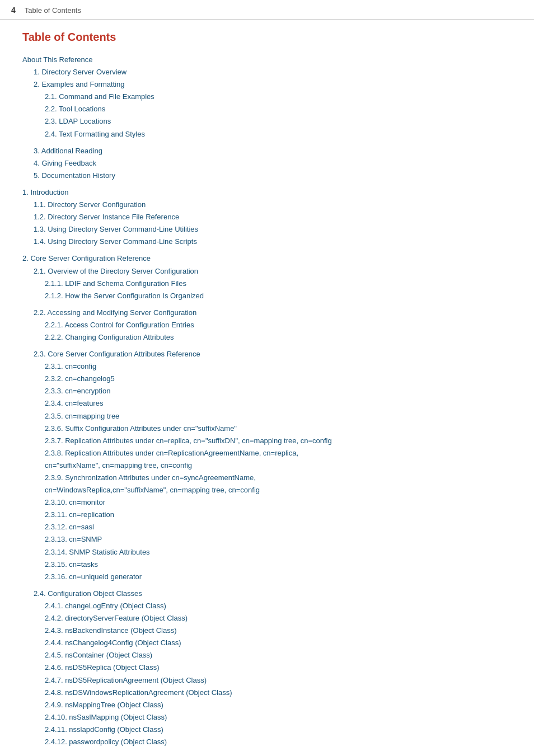 This screenshot has height=756, width=534. I want to click on toc-link: 2.3.6. Suffix Configuration Attributes u…, so click(141, 429).